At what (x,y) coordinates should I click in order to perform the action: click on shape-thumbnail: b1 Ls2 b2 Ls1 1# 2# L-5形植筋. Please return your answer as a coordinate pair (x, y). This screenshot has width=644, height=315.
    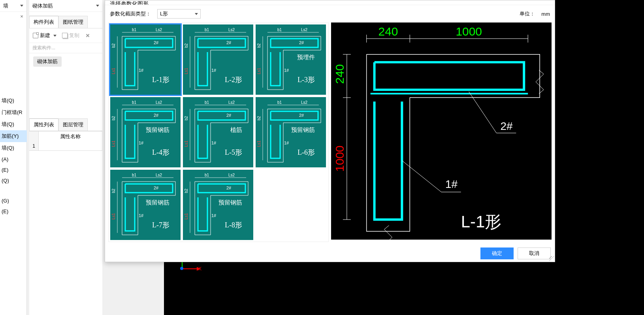
    Looking at the image, I should click on (218, 132).